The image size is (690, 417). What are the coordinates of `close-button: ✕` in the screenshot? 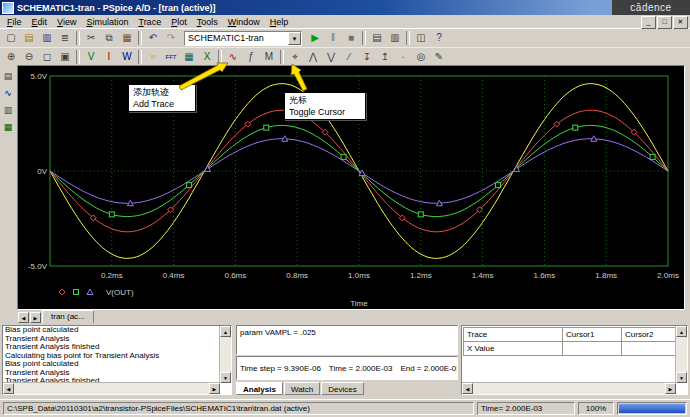 It's located at (680, 22).